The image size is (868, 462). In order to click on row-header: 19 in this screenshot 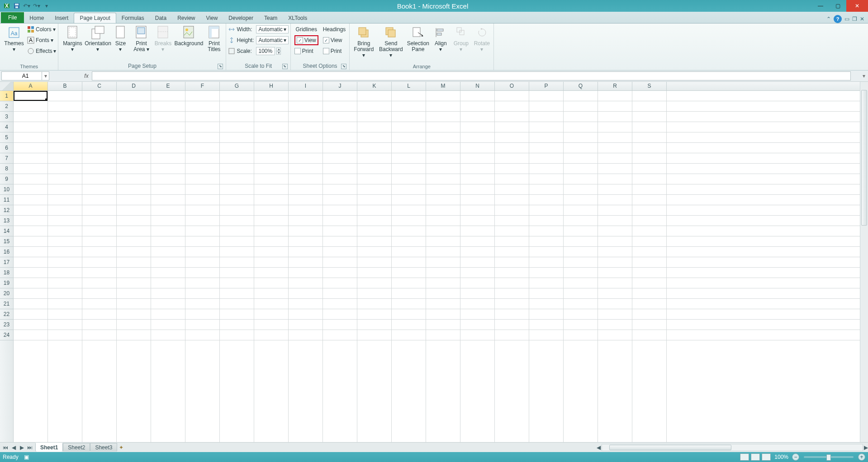, I will do `click(6, 283)`.